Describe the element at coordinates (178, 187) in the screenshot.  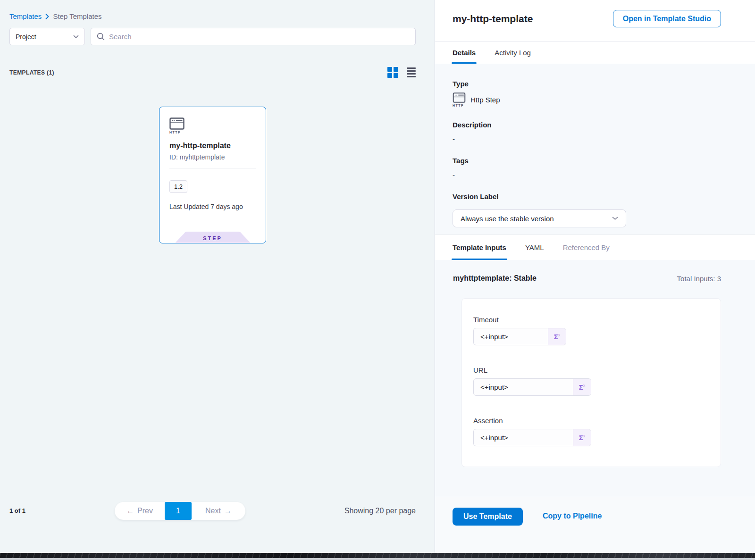
I see `version-badge: 1.2` at that location.